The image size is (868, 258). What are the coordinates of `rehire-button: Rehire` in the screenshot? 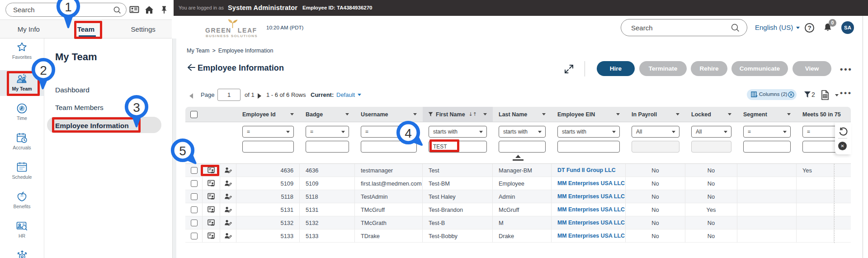 It's located at (709, 69).